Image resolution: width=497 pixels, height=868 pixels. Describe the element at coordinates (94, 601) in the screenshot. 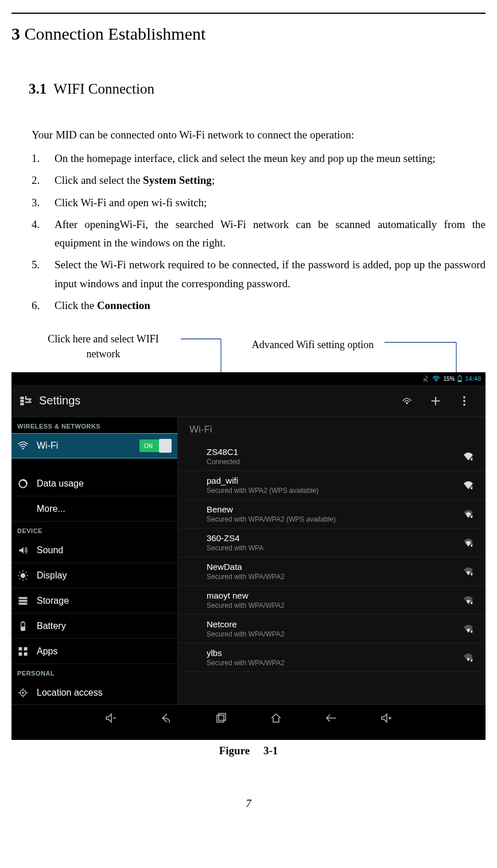

I see `sidebar-item-storage: Storage` at that location.